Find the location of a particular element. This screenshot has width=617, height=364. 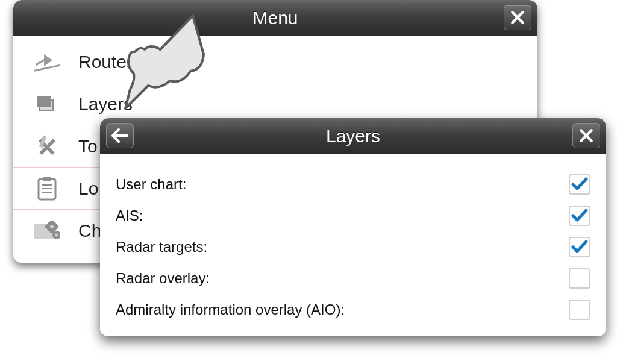

settings-panel-icon is located at coordinates (47, 231).